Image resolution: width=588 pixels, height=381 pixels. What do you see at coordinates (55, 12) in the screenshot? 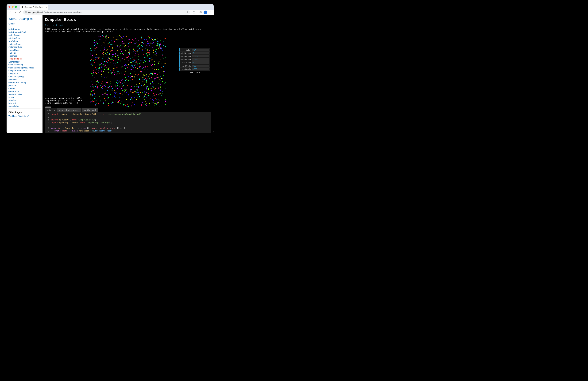
I see `url-text: webgpu.github.io/webgpu-samples/samples/…` at bounding box center [55, 12].